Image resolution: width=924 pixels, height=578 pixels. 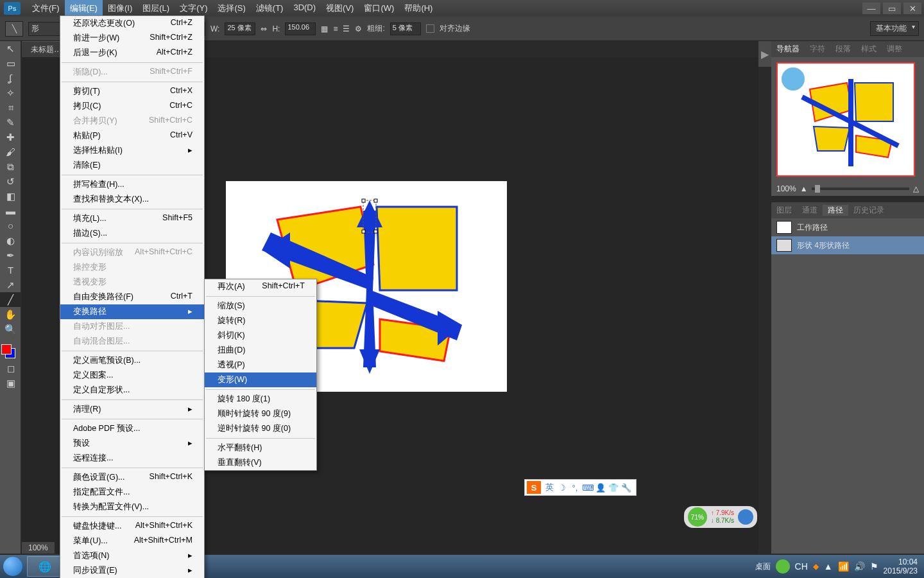 What do you see at coordinates (264, 29) in the screenshot?
I see `link-icon: ⇔` at bounding box center [264, 29].